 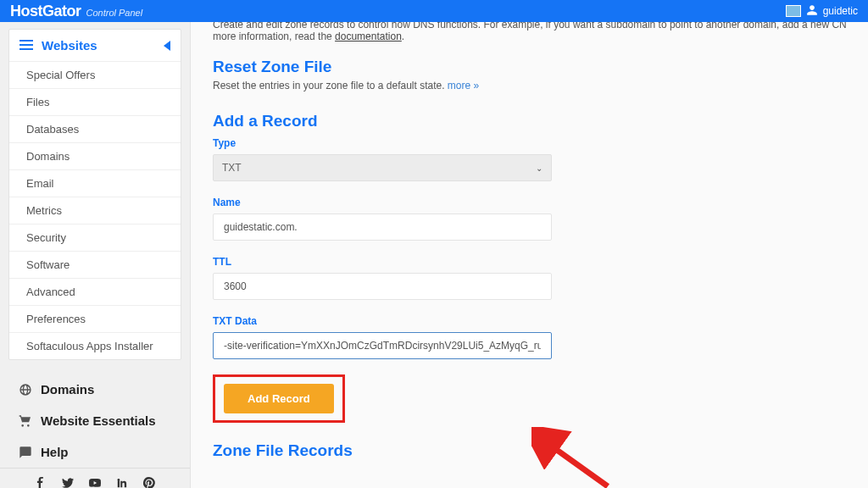 I want to click on sidebar-item-files: Files, so click(x=95, y=103).